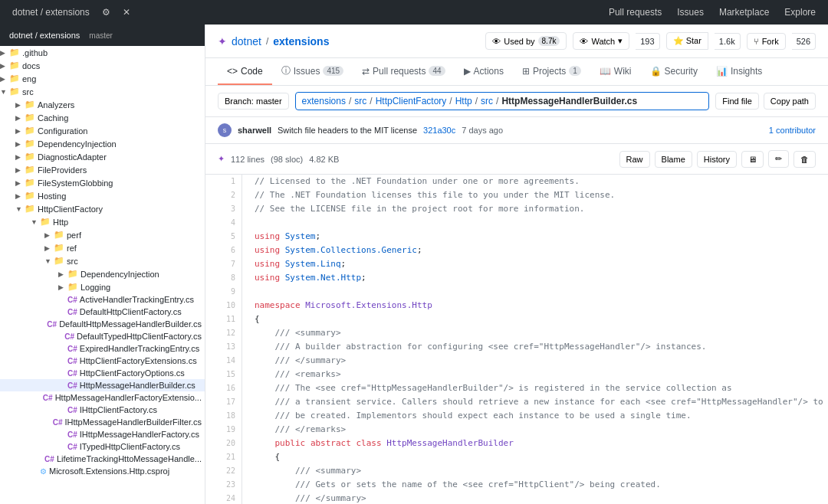 Image resolution: width=828 pixels, height=504 pixels. I want to click on tree-item-depinj2: ▶ 📁 DependencyInjection, so click(103, 274).